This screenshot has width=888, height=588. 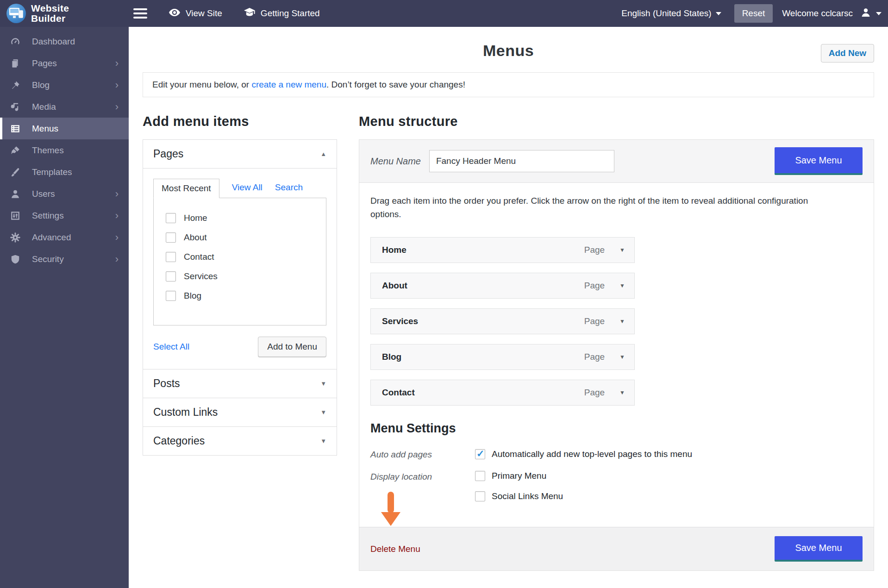 What do you see at coordinates (503, 321) in the screenshot?
I see `menu-item-services: Services Page ▼` at bounding box center [503, 321].